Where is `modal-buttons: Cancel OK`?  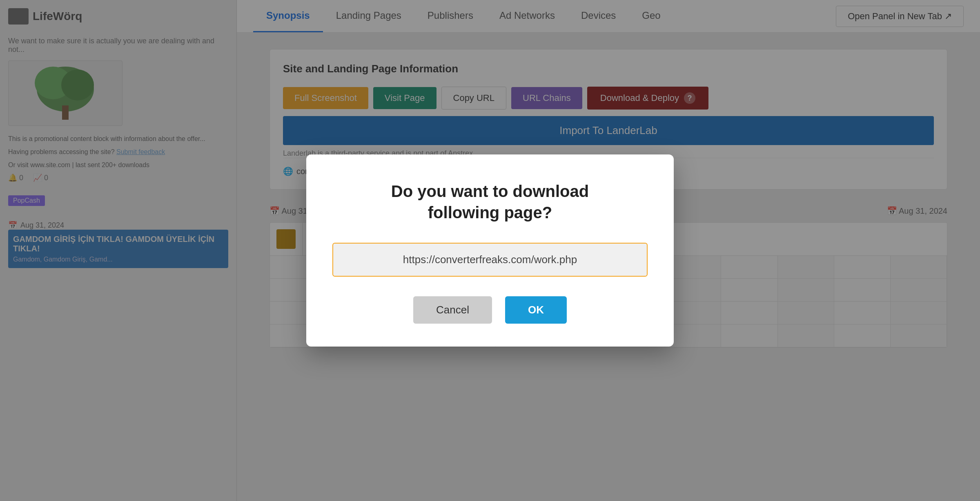
modal-buttons: Cancel OK is located at coordinates (490, 310).